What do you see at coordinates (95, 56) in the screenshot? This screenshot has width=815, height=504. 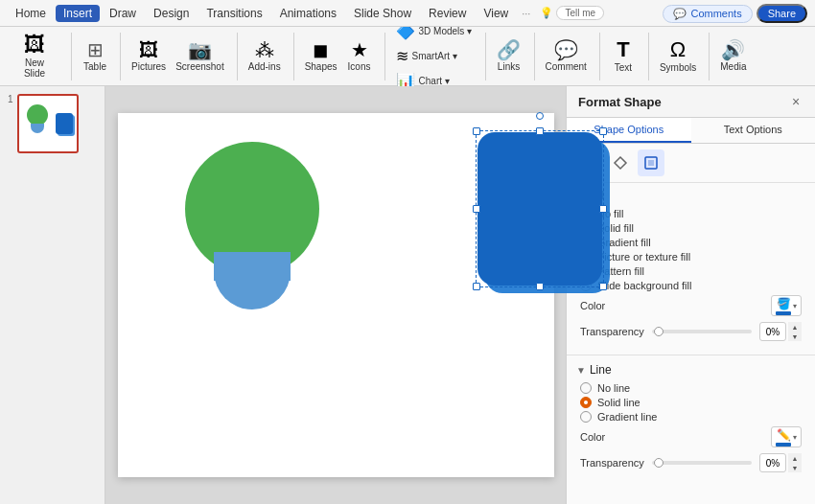 I see `table-button: ⊞ Table` at bounding box center [95, 56].